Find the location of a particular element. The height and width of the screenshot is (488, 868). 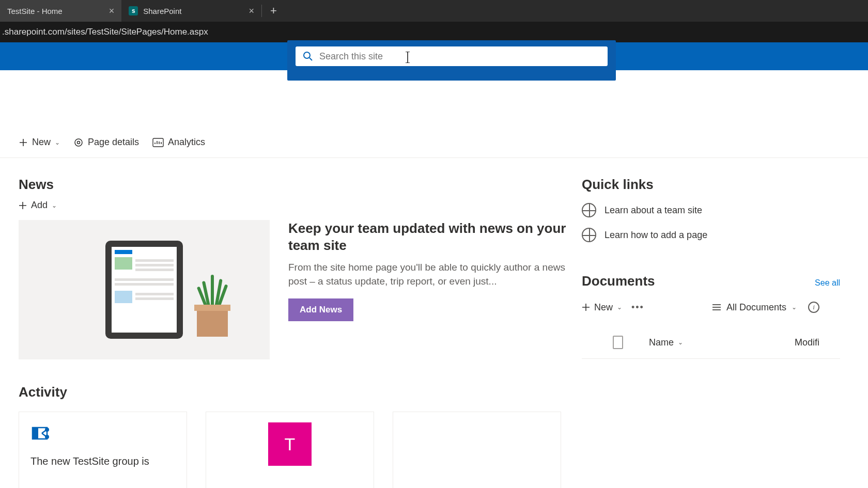

analytics-button: Analytics is located at coordinates (179, 143).